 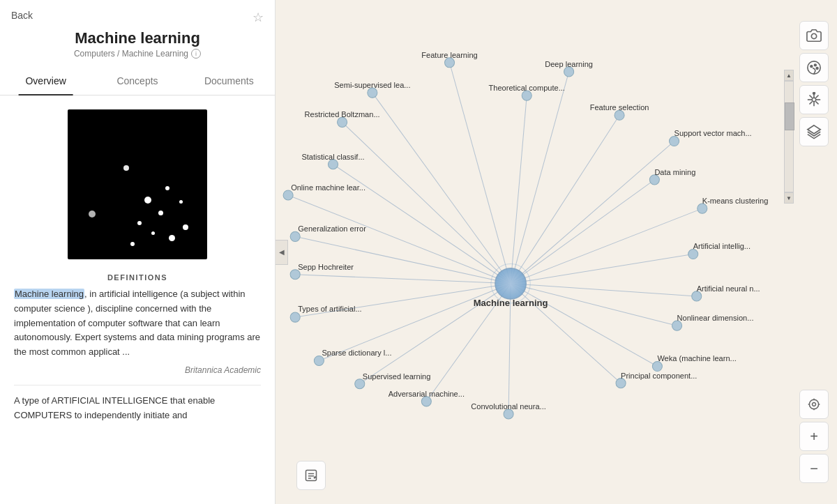 I want to click on thumbnail-container, so click(x=137, y=181).